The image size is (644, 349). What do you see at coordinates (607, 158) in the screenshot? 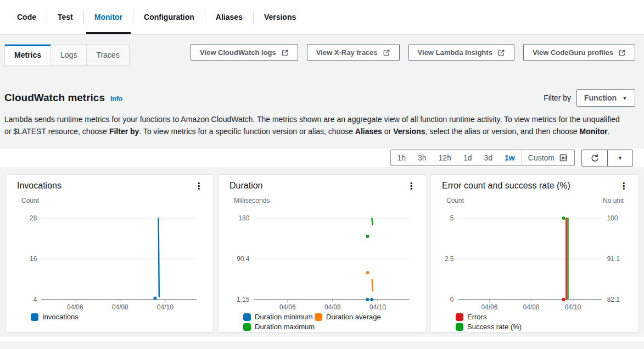
I see `refresh-control: ▼` at bounding box center [607, 158].